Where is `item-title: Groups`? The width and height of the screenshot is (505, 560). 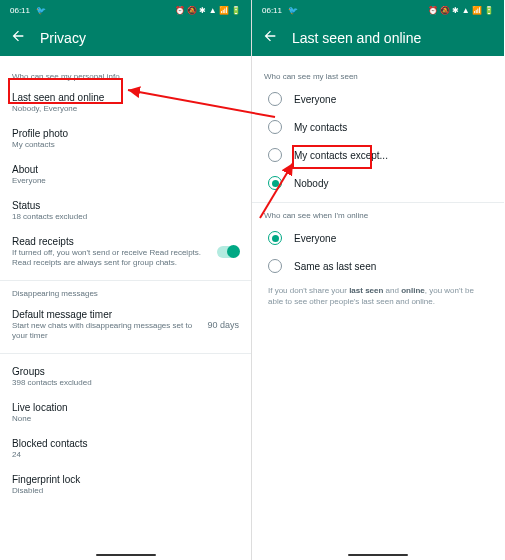
item-title: Groups is located at coordinates (126, 372).